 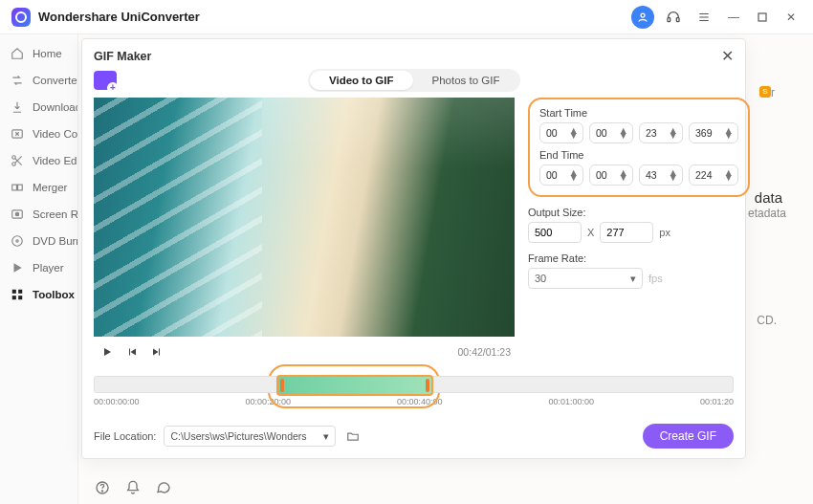 What do you see at coordinates (353, 436) in the screenshot?
I see `open-folder-button` at bounding box center [353, 436].